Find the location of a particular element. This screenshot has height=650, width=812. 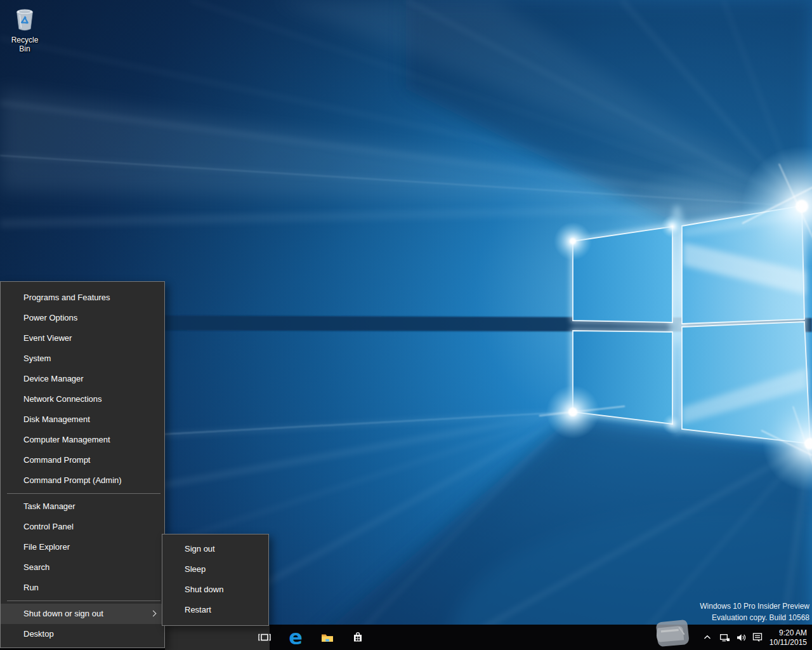

menu-item-label: Shut down or sign out is located at coordinates (63, 613).